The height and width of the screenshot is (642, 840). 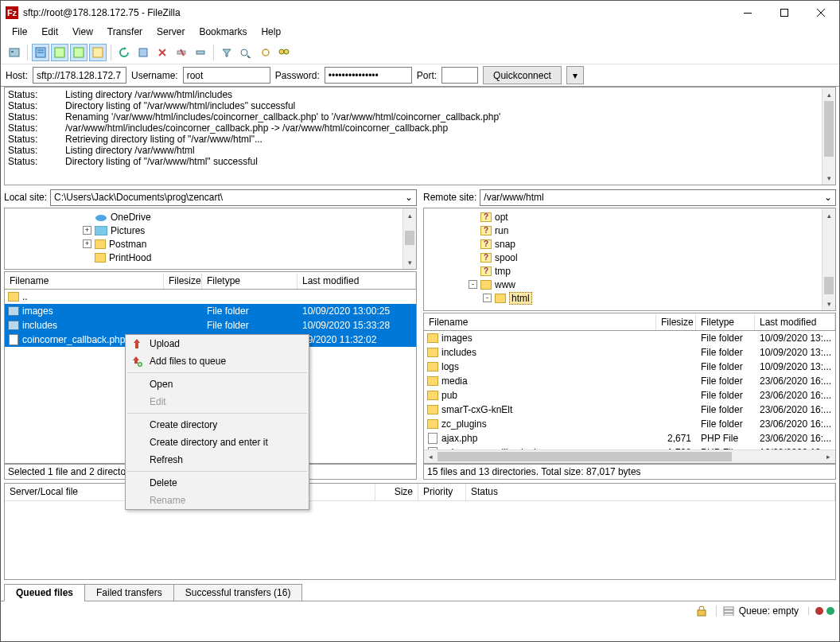 I want to click on tab: Failed transfers, so click(x=129, y=593).